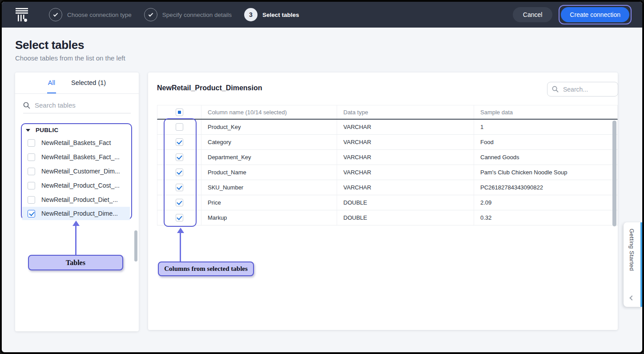 Image resolution: width=644 pixels, height=354 pixels. What do you see at coordinates (100, 15) in the screenshot?
I see `step1-label: Choose connection type` at bounding box center [100, 15].